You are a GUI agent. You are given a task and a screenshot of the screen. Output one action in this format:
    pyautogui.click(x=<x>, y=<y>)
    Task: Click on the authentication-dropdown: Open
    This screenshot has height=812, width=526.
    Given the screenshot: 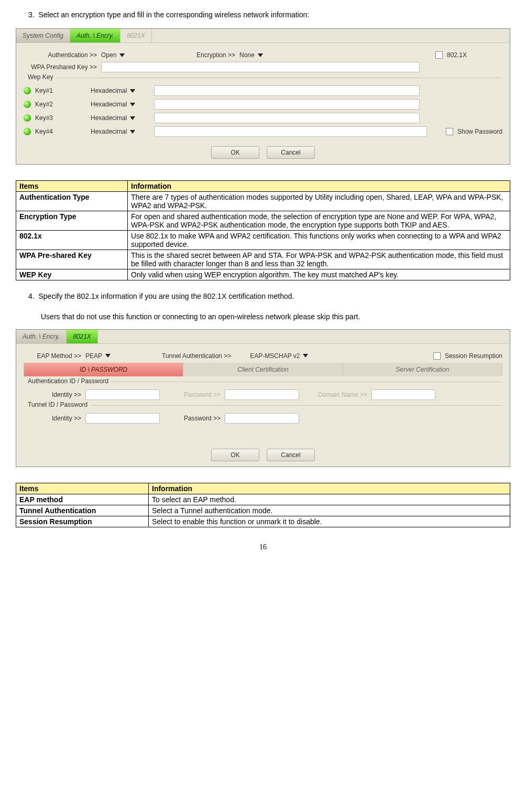 What is the action you would take?
    pyautogui.click(x=122, y=55)
    